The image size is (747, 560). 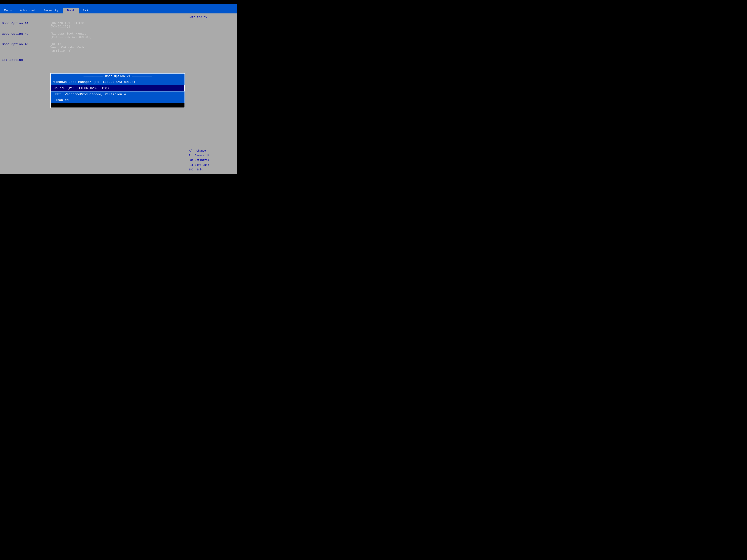 I want to click on main-content: Boot Option #1 [ubuntu (P1: LITEONCV3-8D…, so click(x=119, y=94).